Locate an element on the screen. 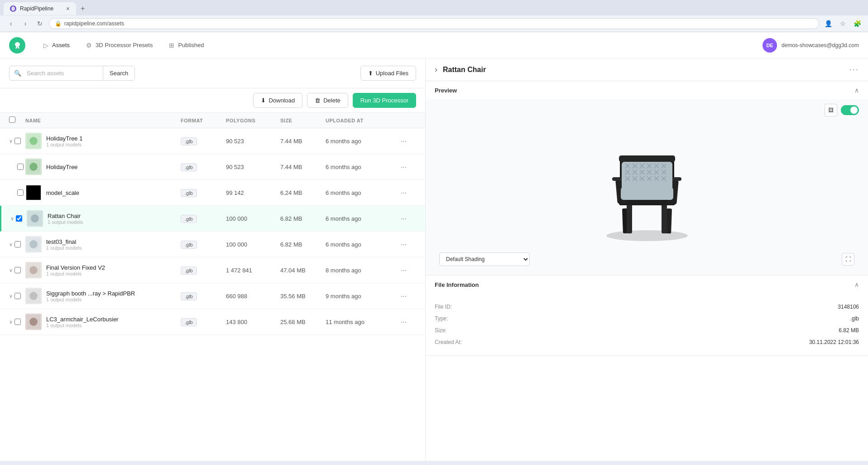 The image size is (868, 465). row-asset-name: Siggraph booth ...ray > RapidPBR is located at coordinates (91, 294).